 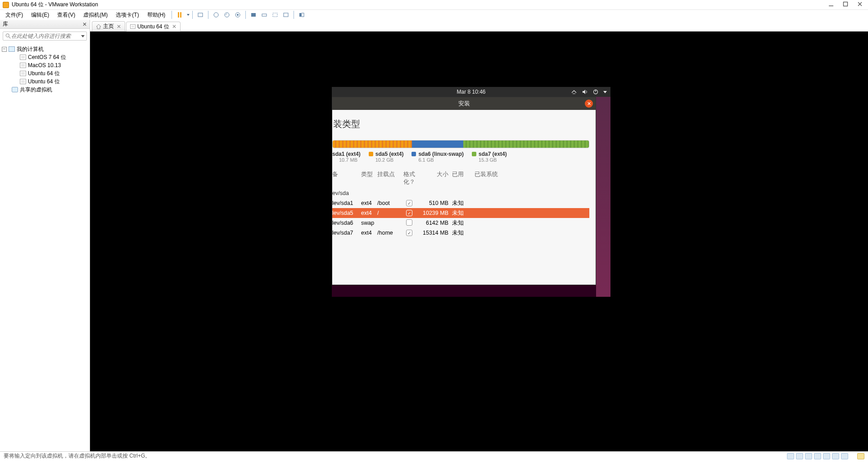 What do you see at coordinates (153, 27) in the screenshot?
I see `tab-vm-label: Ubuntu 64 位` at bounding box center [153, 27].